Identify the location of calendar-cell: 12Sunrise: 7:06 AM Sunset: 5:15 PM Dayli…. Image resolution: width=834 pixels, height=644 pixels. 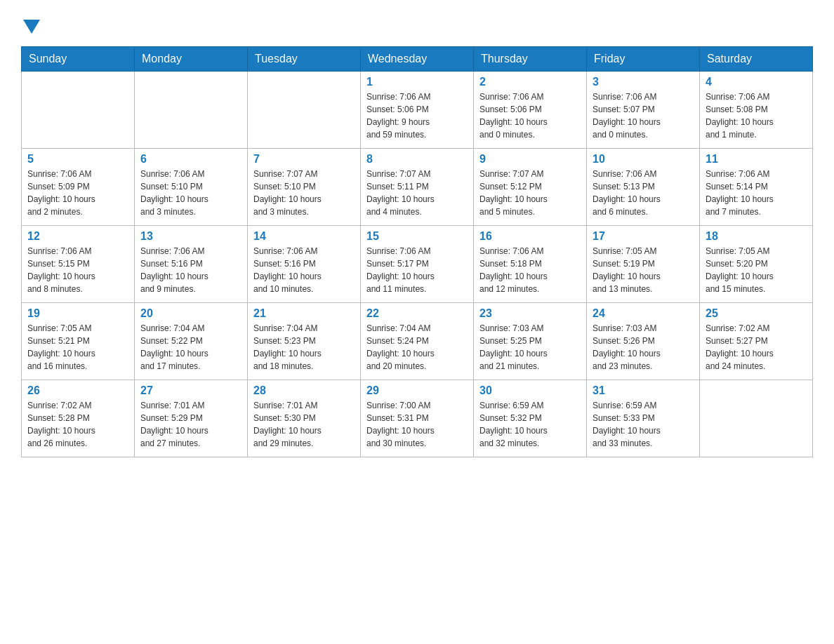
(79, 264).